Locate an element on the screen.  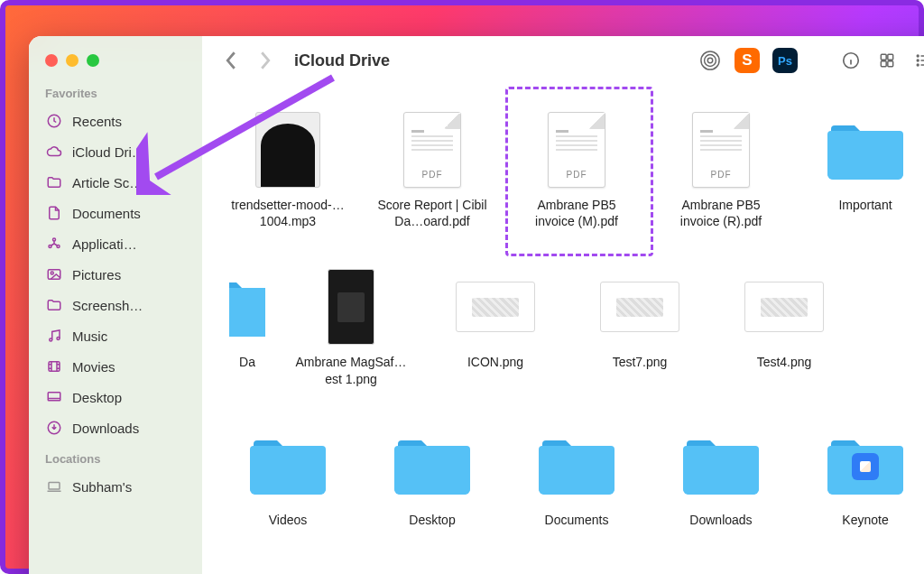
app-badge-photoshop: Ps is located at coordinates (785, 60).